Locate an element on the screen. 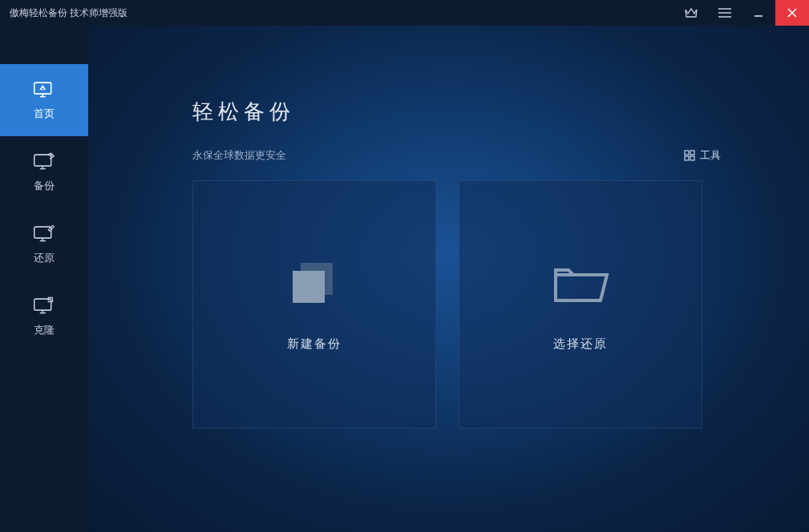 This screenshot has width=809, height=532. sidebar: 首页 备份 还原 is located at coordinates (44, 279).